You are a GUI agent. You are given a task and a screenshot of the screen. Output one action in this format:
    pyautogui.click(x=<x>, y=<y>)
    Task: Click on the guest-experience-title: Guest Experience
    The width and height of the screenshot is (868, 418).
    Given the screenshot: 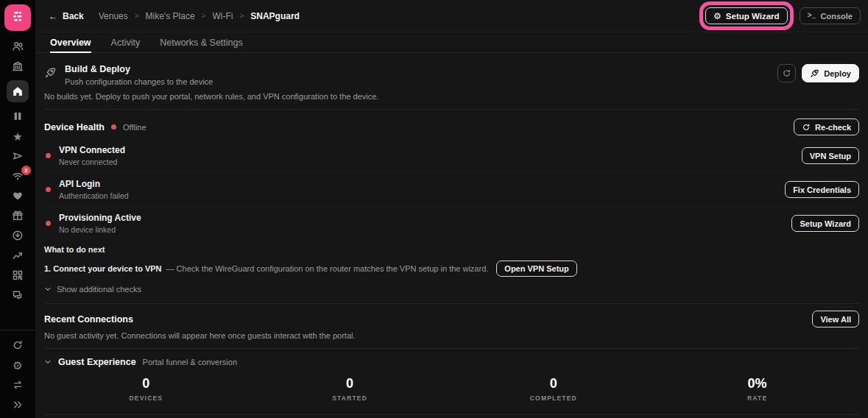 What is the action you would take?
    pyautogui.click(x=97, y=362)
    